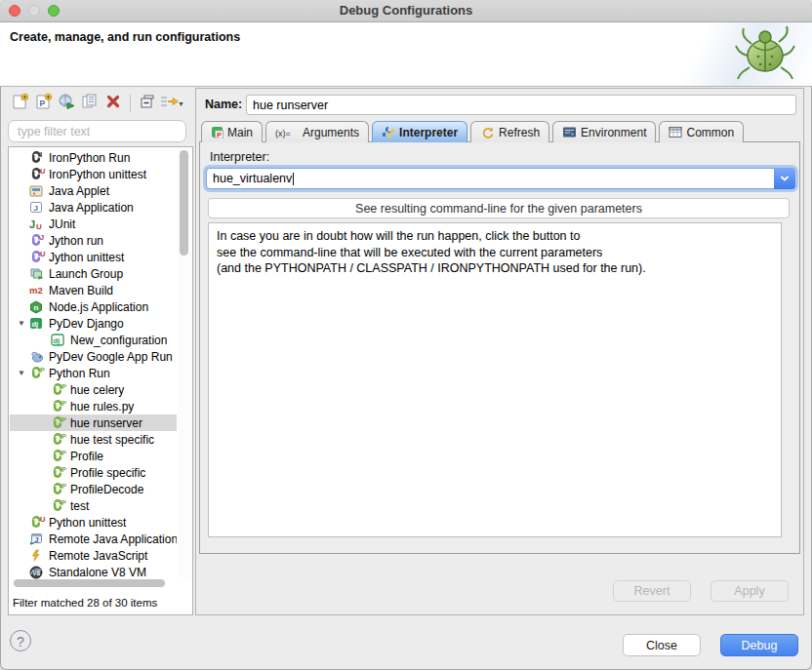  Describe the element at coordinates (240, 133) in the screenshot. I see `tab-label: Main` at that location.